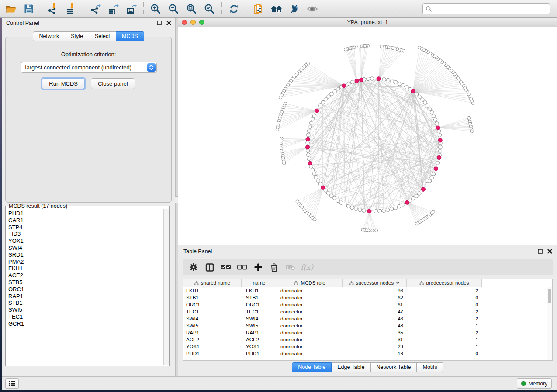 The width and height of the screenshot is (557, 392). Describe the element at coordinates (365, 319) in the screenshot. I see `table-row: SWI4SWI4dominator462` at that location.